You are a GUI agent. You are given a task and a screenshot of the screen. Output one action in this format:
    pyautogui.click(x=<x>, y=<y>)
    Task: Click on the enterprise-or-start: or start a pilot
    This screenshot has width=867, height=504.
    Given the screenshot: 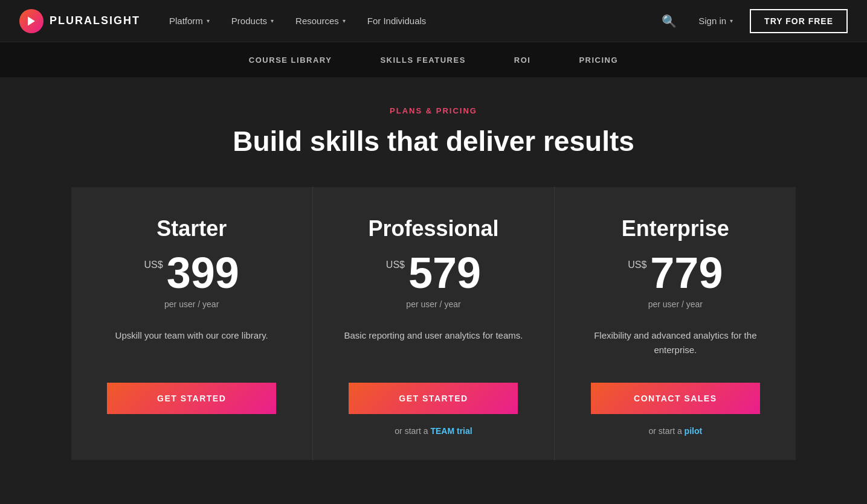 What is the action you would take?
    pyautogui.click(x=675, y=431)
    